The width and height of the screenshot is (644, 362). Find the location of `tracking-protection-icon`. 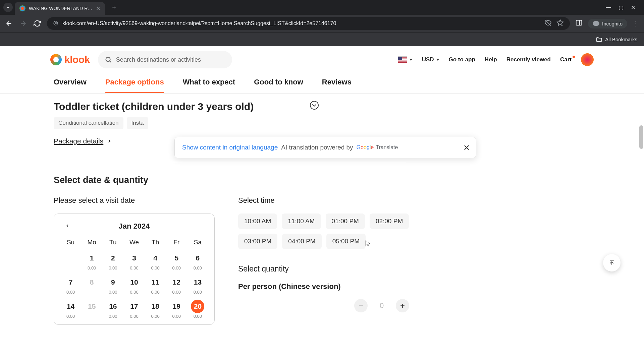

tracking-protection-icon is located at coordinates (548, 23).